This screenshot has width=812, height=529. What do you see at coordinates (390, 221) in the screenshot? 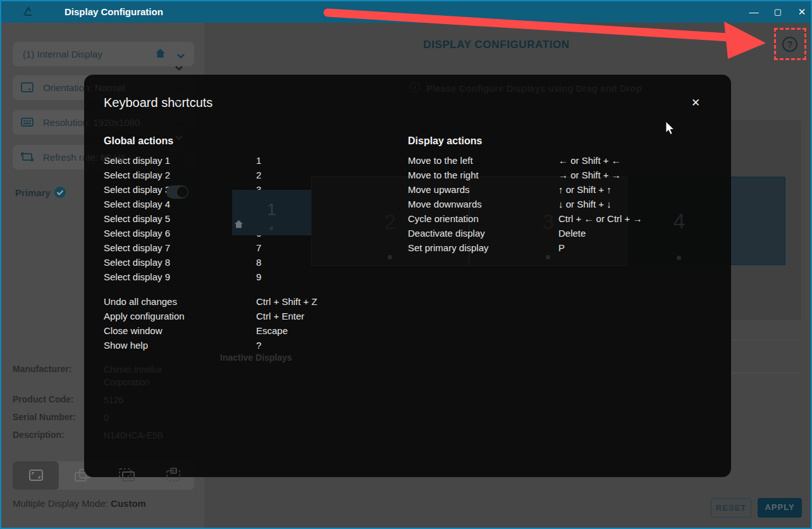
I see `display-number: 2` at bounding box center [390, 221].